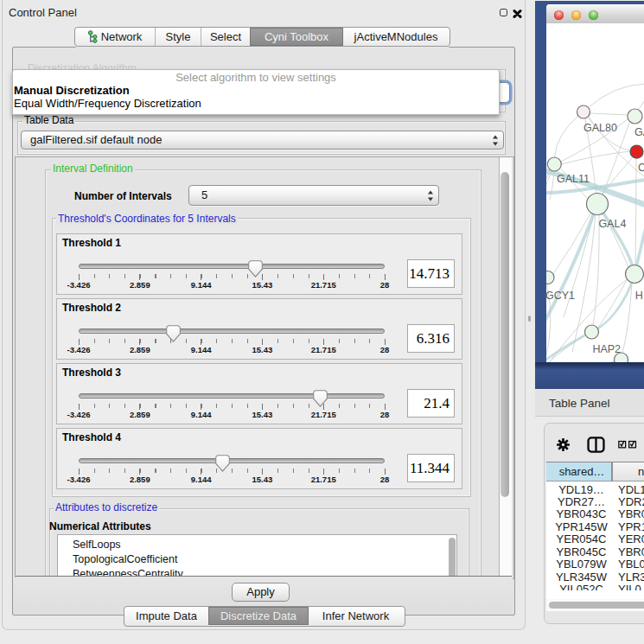 The image size is (644, 644). What do you see at coordinates (640, 296) in the screenshot?
I see `svg-text: H` at bounding box center [640, 296].